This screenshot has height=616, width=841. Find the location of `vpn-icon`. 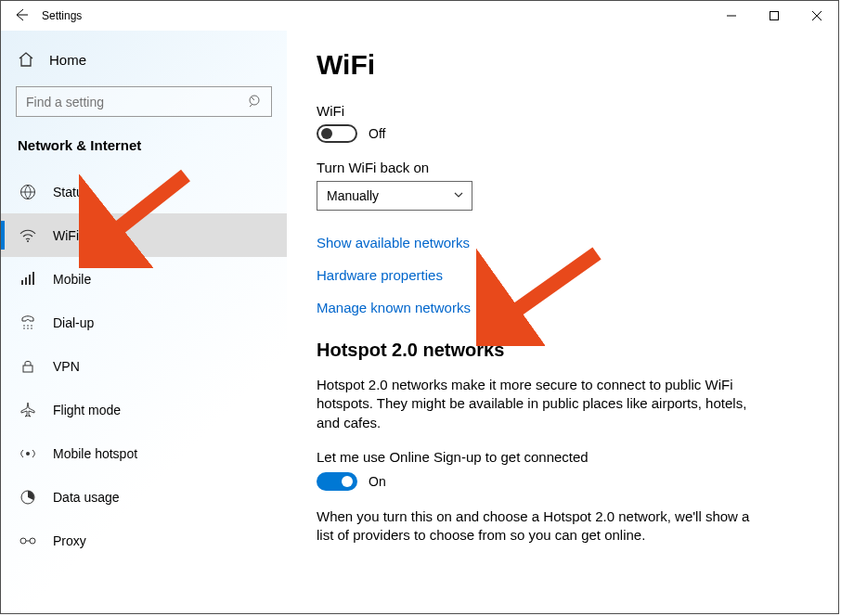

vpn-icon is located at coordinates (28, 366).